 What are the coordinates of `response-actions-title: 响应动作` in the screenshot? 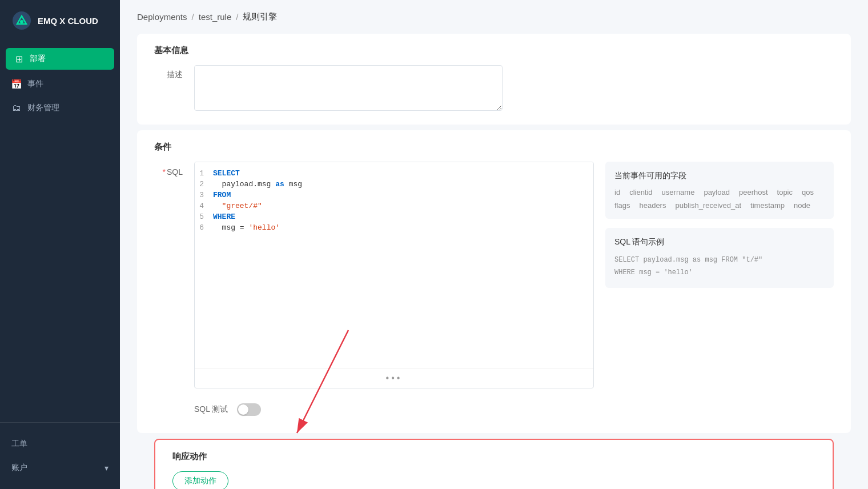 It's located at (494, 457).